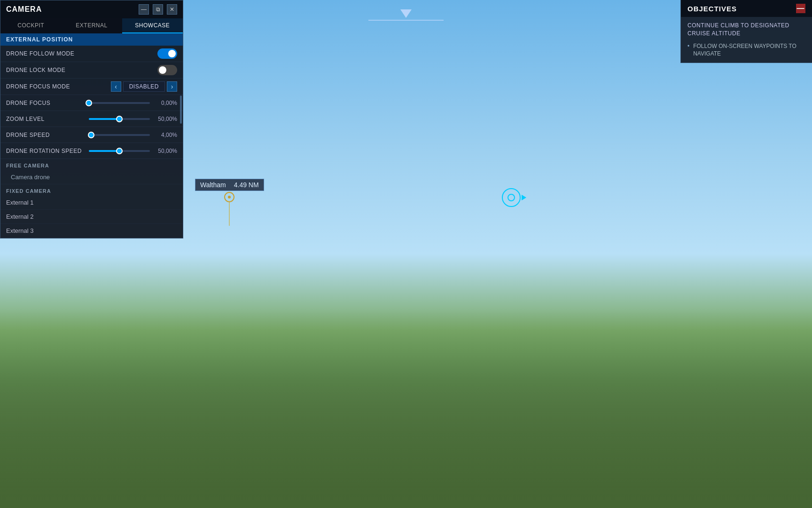 This screenshot has width=812, height=508. Describe the element at coordinates (91, 26) in the screenshot. I see `tab-external: EXTERNAL` at that location.